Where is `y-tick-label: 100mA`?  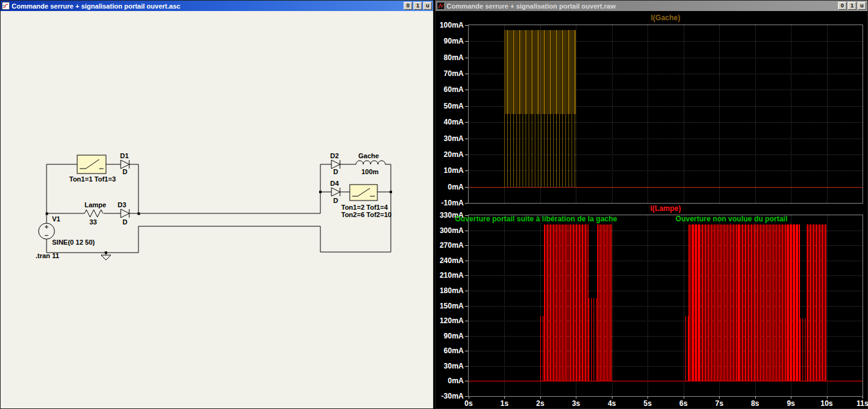 y-tick-label: 100mA is located at coordinates (450, 25).